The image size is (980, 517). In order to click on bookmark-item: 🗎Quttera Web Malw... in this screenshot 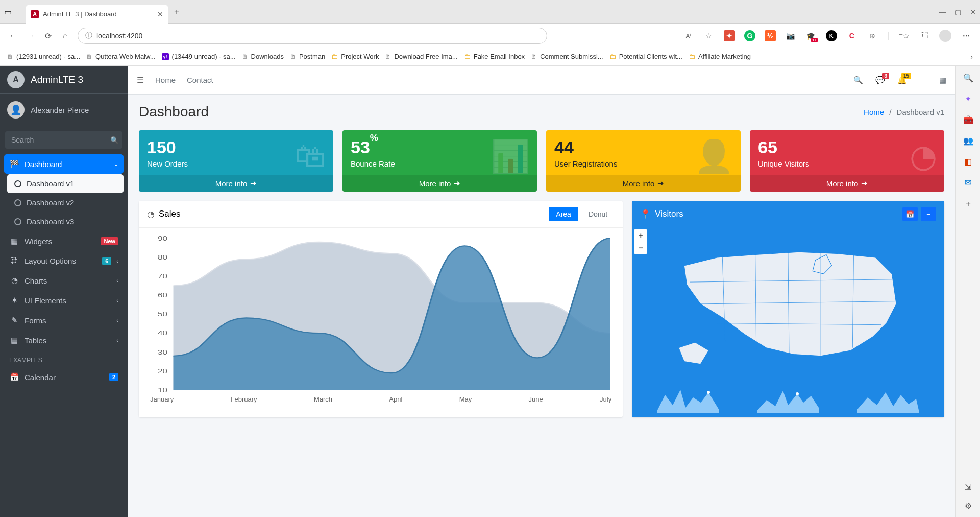, I will do `click(121, 56)`.